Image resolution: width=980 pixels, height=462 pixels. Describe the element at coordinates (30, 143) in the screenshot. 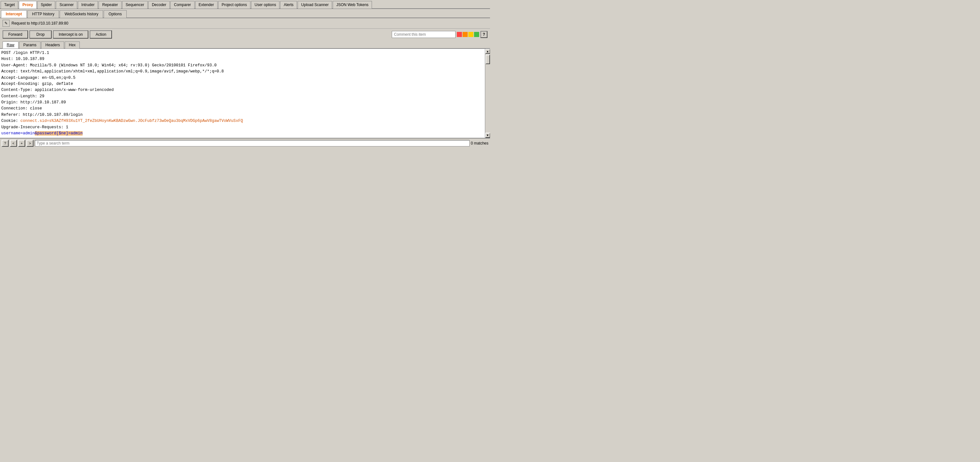

I see `search-next-button: >` at that location.